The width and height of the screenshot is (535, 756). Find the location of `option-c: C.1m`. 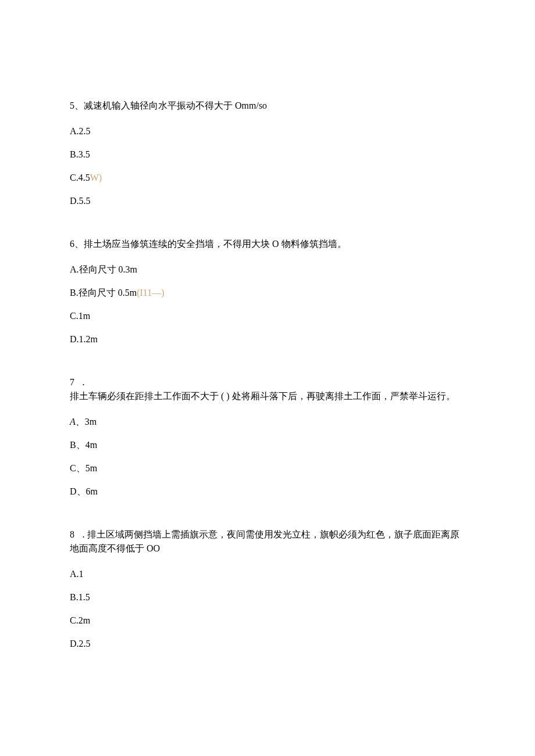

option-c: C.1m is located at coordinates (268, 316).